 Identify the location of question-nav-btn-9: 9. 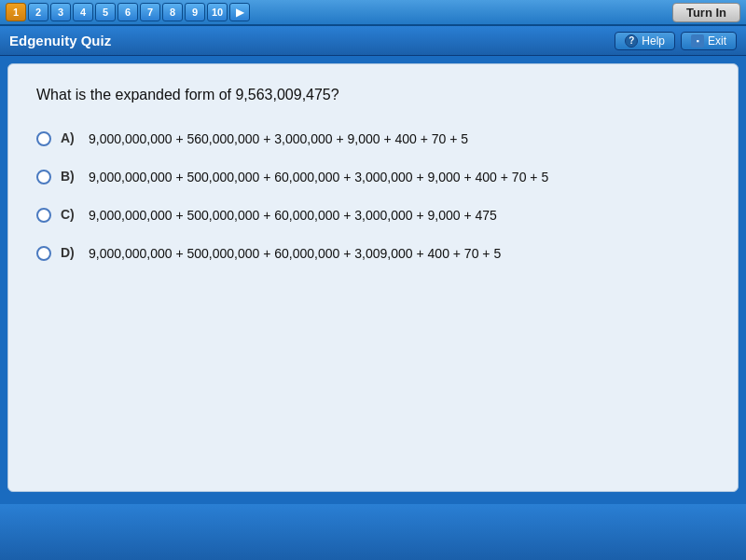
(195, 12).